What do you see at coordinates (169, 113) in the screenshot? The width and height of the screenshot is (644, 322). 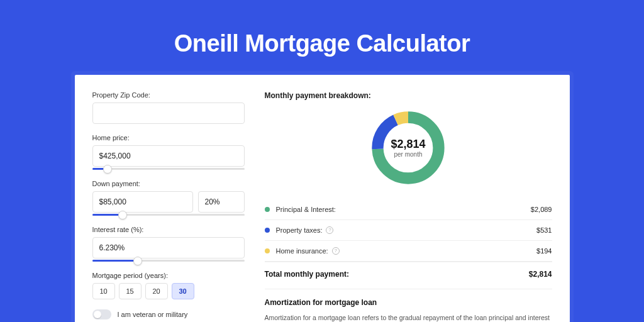 I see `zip-input` at bounding box center [169, 113].